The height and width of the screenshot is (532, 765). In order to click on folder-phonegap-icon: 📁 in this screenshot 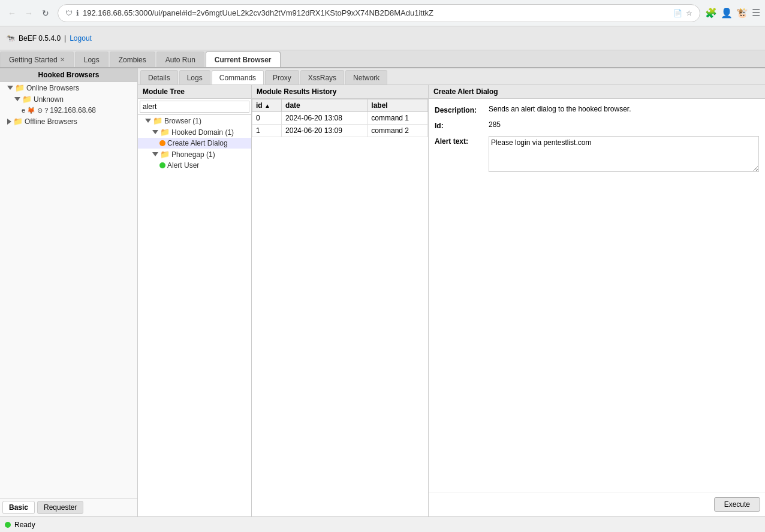, I will do `click(165, 155)`.